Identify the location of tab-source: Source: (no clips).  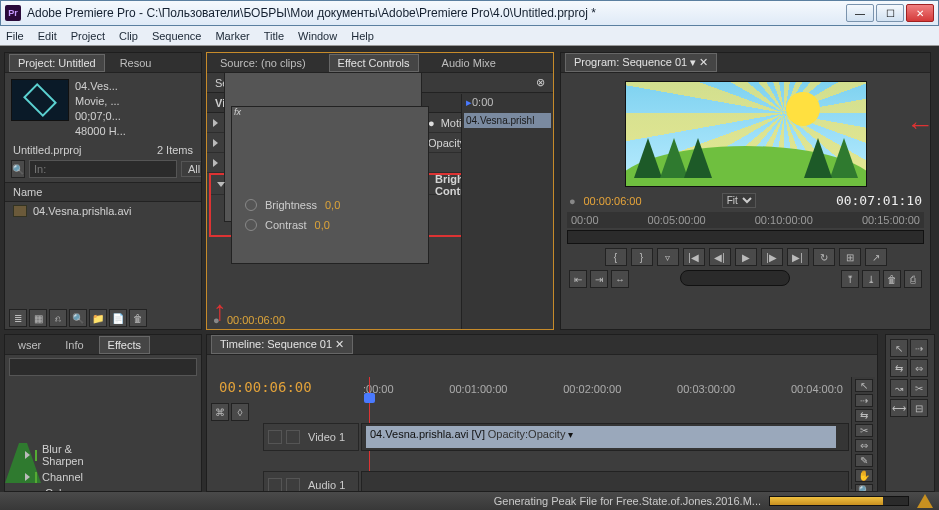
(263, 63).